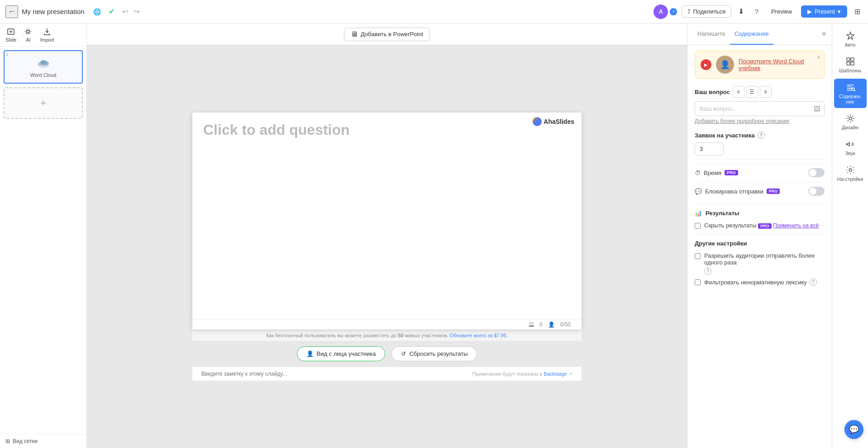  I want to click on submissions-help-icon: ?, so click(761, 135).